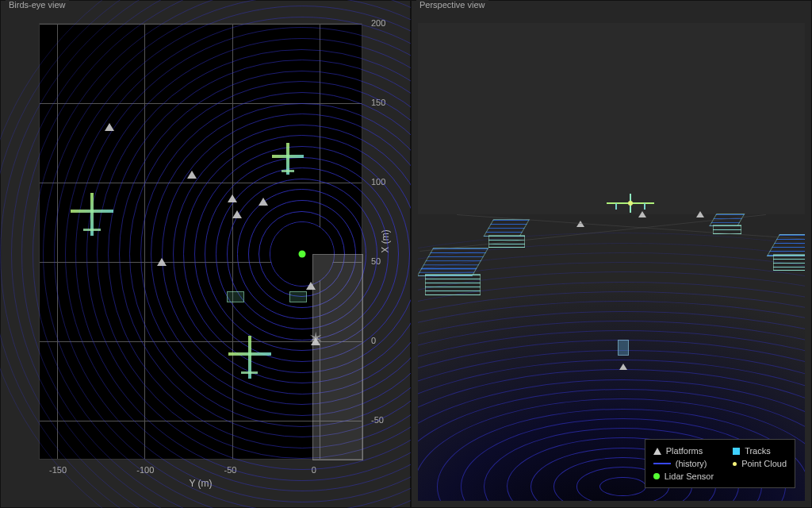  What do you see at coordinates (689, 476) in the screenshot?
I see `legend-lidar: Lidar Sensor` at bounding box center [689, 476].